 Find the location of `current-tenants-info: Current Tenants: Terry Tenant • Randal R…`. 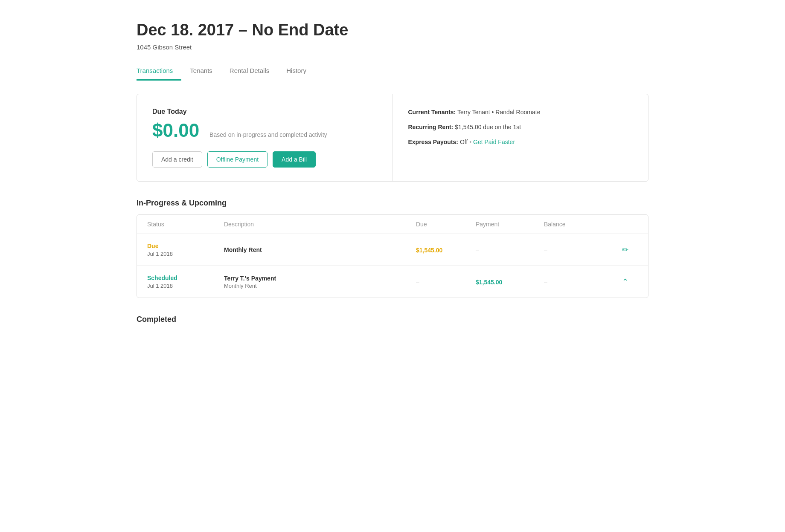

current-tenants-info: Current Tenants: Terry Tenant • Randal R… is located at coordinates (520, 113).